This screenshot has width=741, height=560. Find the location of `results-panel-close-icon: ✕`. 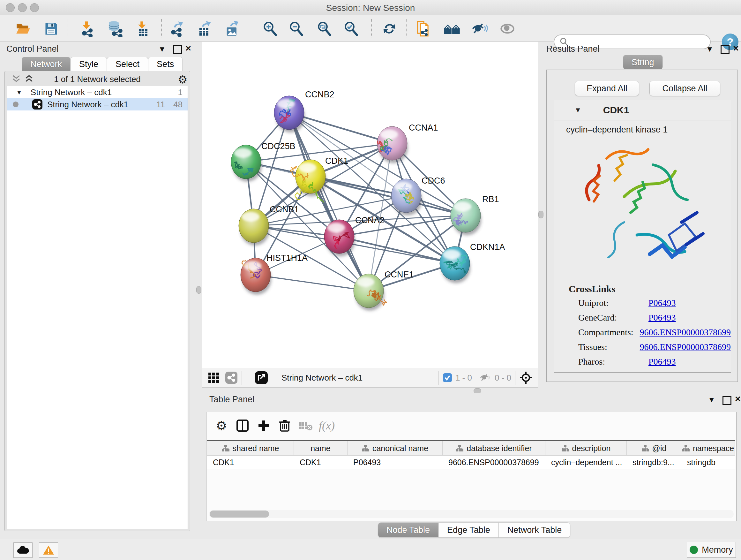

results-panel-close-icon: ✕ is located at coordinates (736, 48).